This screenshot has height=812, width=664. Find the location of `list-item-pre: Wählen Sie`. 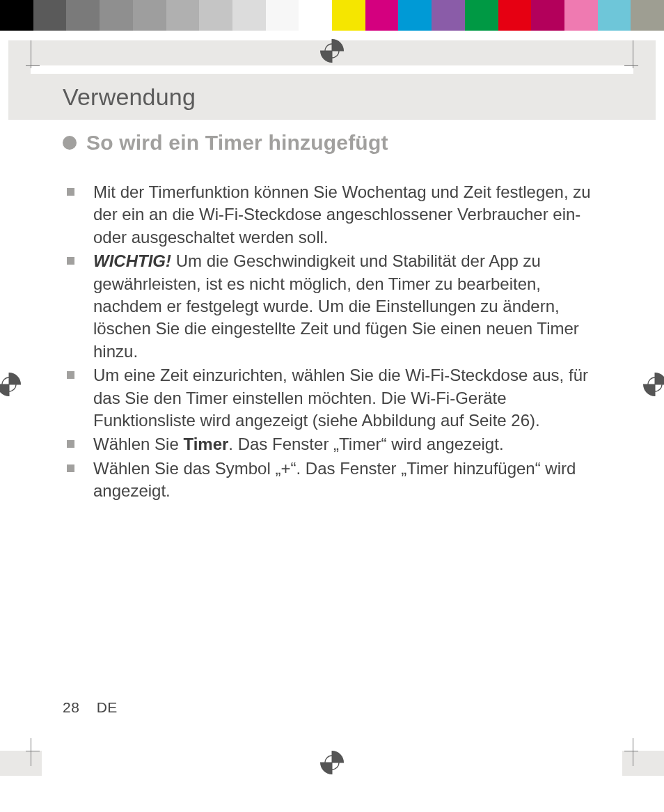

list-item-pre: Wählen Sie is located at coordinates (138, 444).